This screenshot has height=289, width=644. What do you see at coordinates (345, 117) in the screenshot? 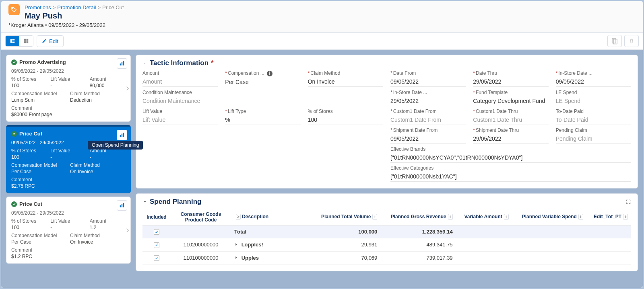
I see `field-pct-stores: % of Stores 100` at bounding box center [345, 117].